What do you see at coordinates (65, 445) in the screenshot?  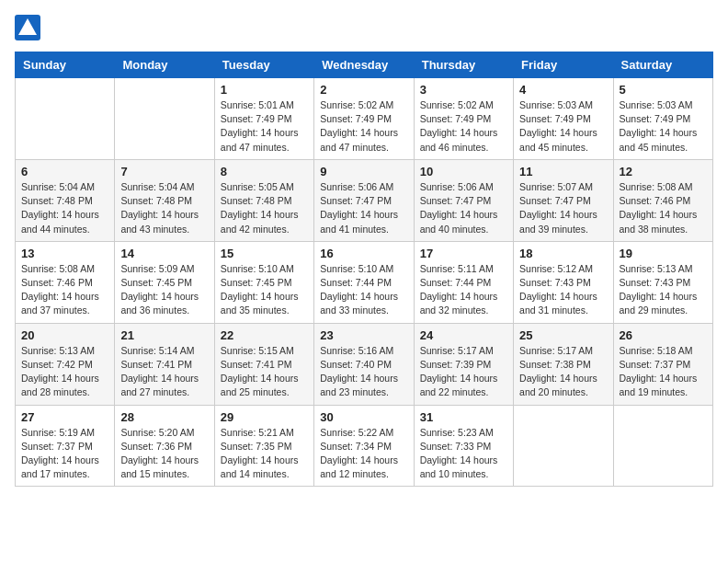 I see `calendar-cell: 27Sunrise: 5:19 AM Sunset: 7:37 PM Dayli…` at bounding box center [65, 445].